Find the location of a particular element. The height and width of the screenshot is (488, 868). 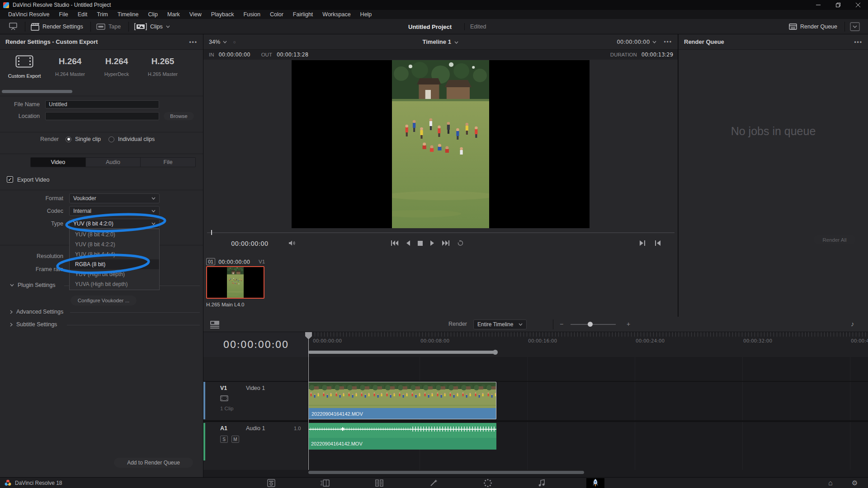

menu-workspace: Workspace is located at coordinates (336, 14).